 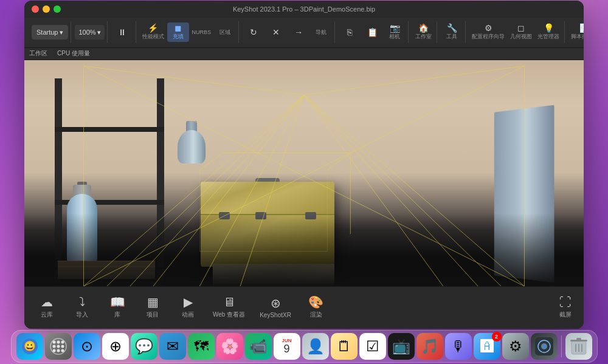 I want to click on dock-icon-trash, so click(x=579, y=346).